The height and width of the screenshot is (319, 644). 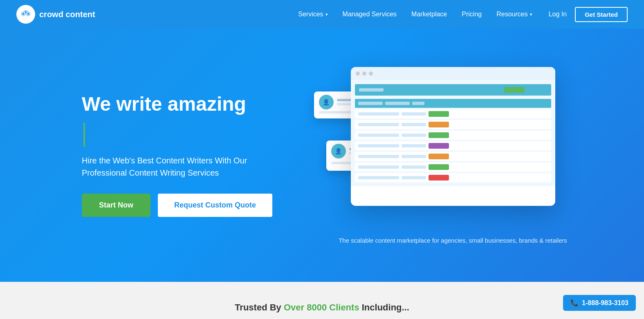 What do you see at coordinates (184, 155) in the screenshot?
I see `hero-content: We write amazing Hire the Web's Best Con…` at bounding box center [184, 155].